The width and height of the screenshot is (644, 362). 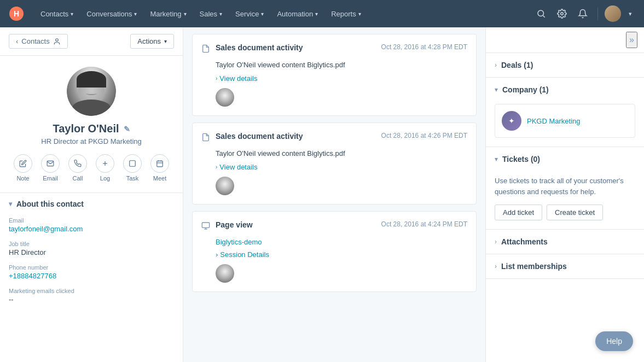 I want to click on list-memberships-section: › List memberships, so click(x=565, y=267).